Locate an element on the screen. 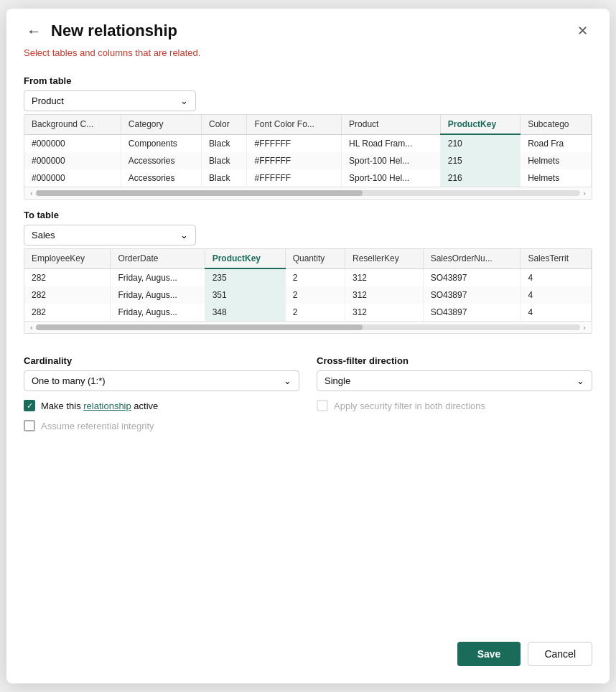  bottom-section: Cardinality One to many (1:*) ⌄ ✓ Make t… is located at coordinates (308, 388).